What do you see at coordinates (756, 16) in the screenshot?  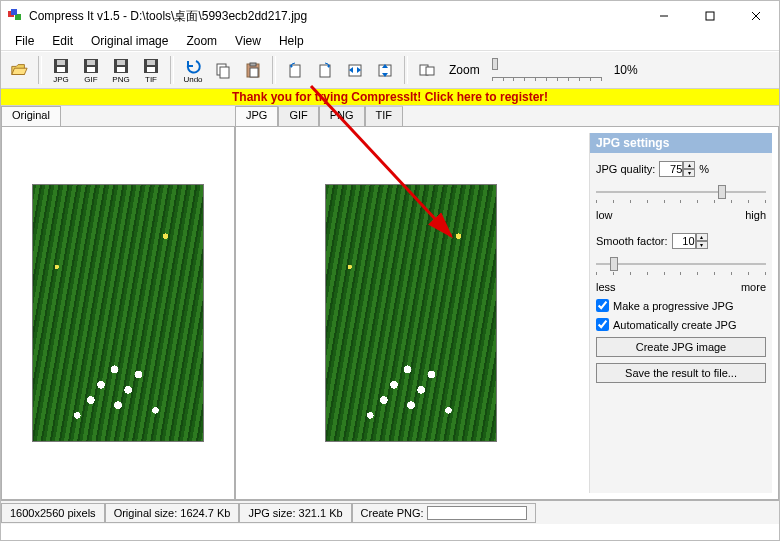 I see `close-button` at bounding box center [756, 16].